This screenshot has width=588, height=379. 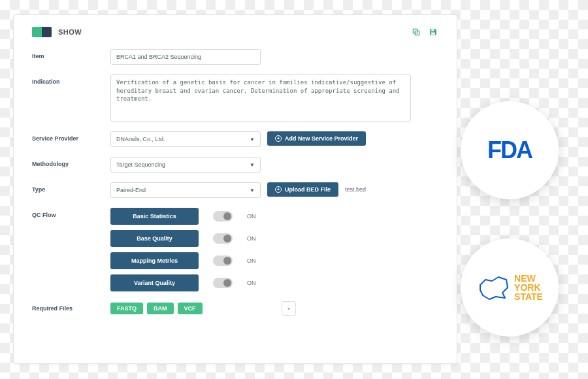 What do you see at coordinates (183, 250) in the screenshot?
I see `qc-flow-list: Basic Statistics ON Base Quality ON Mapp…` at bounding box center [183, 250].